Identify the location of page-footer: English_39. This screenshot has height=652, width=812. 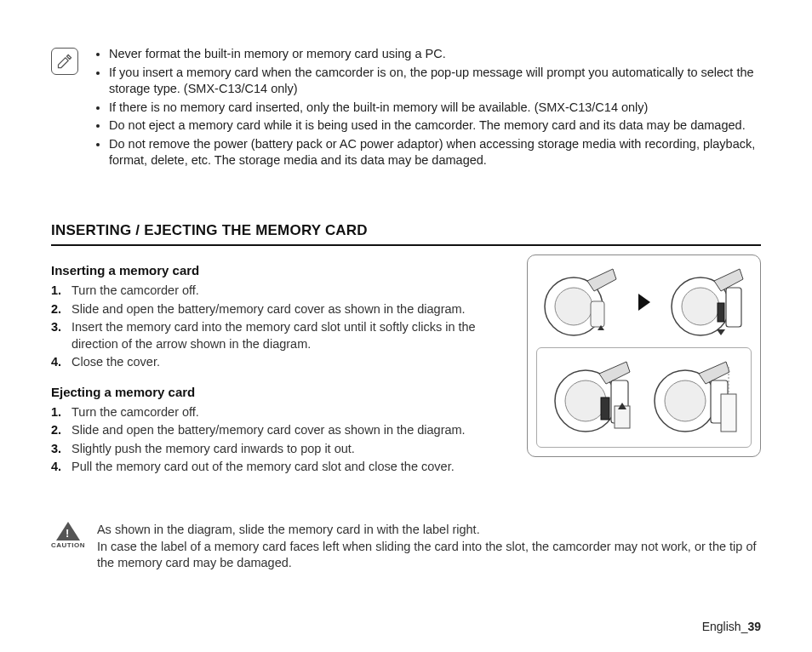
(732, 626).